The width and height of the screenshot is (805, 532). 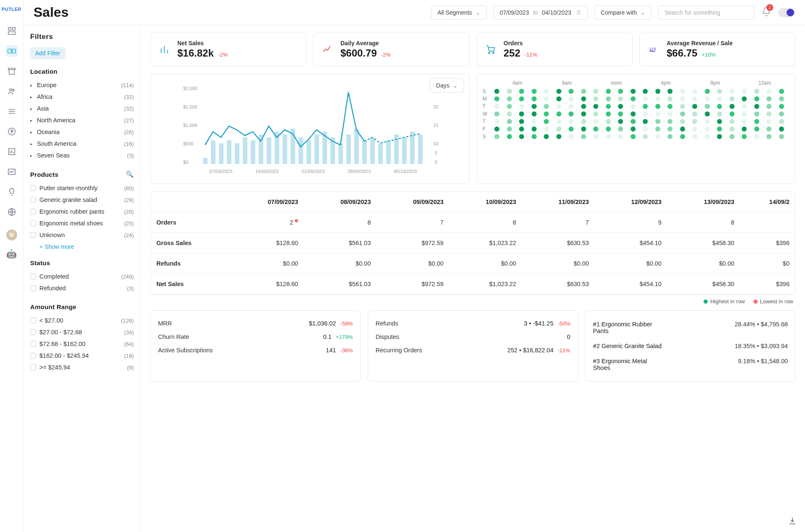 I want to click on nav-dashboard-icon, so click(x=12, y=31).